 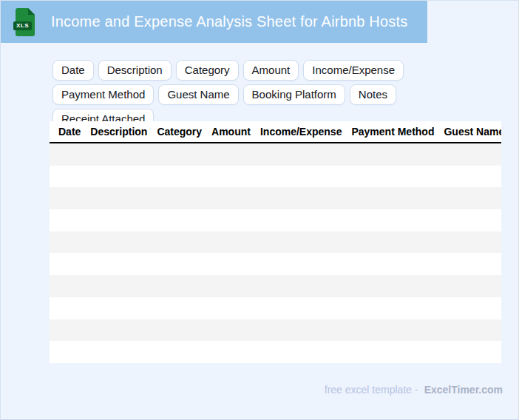 What do you see at coordinates (229, 22) in the screenshot?
I see `page-title: Income and Expense Analysis Sheet for Ai…` at bounding box center [229, 22].